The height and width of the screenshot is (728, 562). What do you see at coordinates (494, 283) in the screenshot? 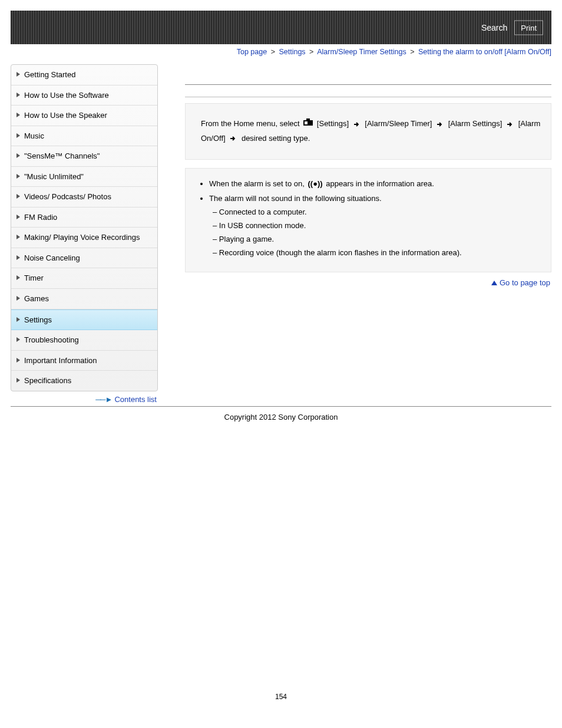
I see `up-triangle-icon` at bounding box center [494, 283].